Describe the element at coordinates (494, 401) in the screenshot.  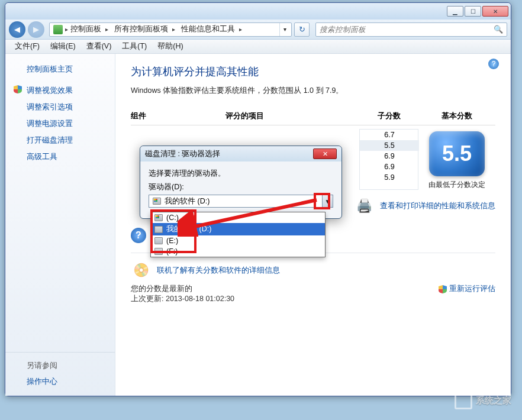
I see `watermark-text: 系统之家` at that location.